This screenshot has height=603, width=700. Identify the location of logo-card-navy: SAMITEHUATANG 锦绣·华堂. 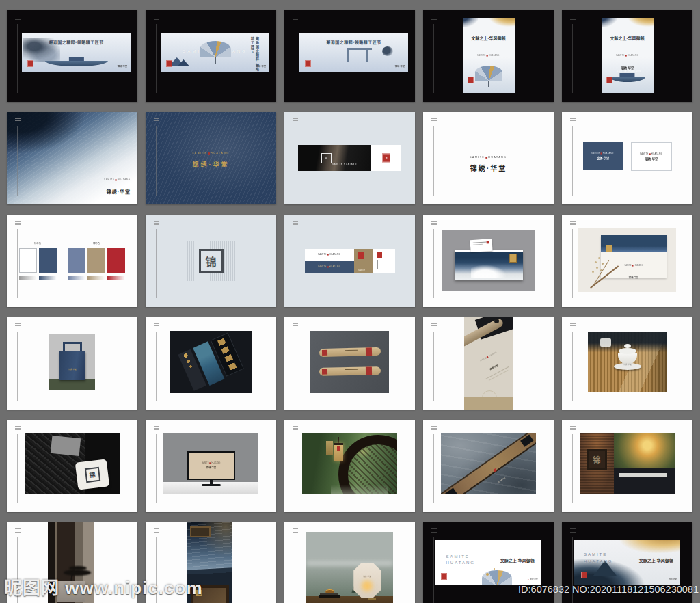
(603, 156).